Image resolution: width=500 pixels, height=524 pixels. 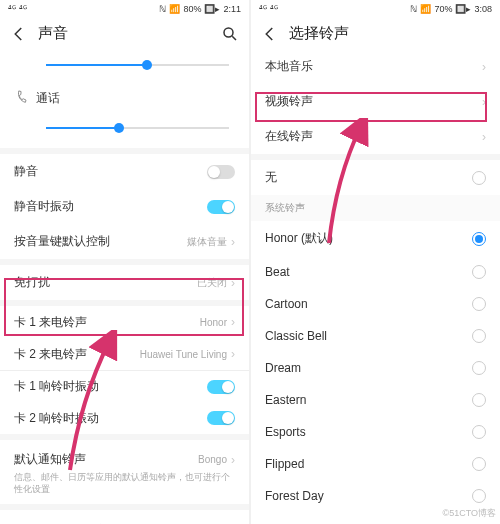 I want to click on vibrate-mute-row: 静音时振动, so click(x=124, y=206).